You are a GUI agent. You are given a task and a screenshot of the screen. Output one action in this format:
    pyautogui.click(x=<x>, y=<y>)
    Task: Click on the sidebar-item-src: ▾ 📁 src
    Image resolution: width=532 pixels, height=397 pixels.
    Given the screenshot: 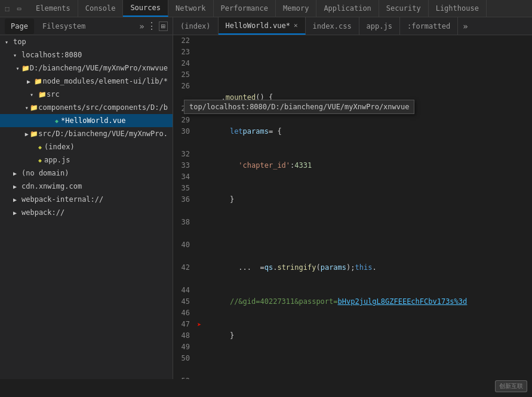 What is the action you would take?
    pyautogui.click(x=86, y=94)
    